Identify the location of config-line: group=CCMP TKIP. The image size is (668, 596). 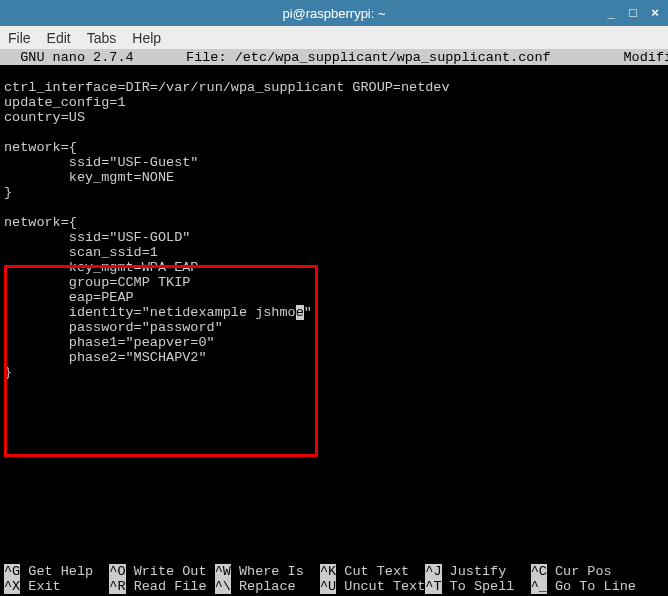
(97, 282).